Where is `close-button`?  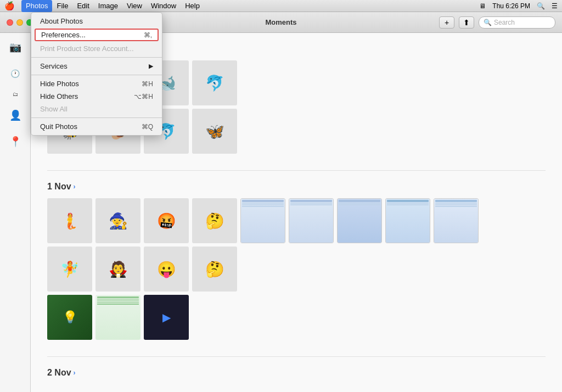
close-button is located at coordinates (10, 23).